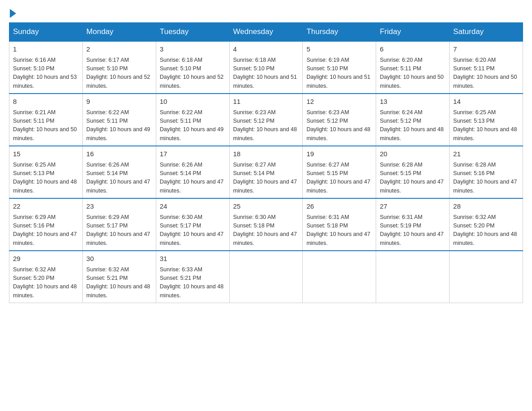 The height and width of the screenshot is (411, 532). What do you see at coordinates (193, 154) in the screenshot?
I see `day-number: 17` at bounding box center [193, 154].